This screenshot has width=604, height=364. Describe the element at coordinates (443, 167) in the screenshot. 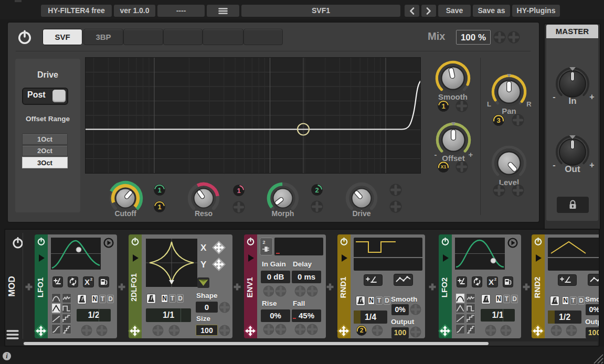

I see `svg-text: X1` at that location.